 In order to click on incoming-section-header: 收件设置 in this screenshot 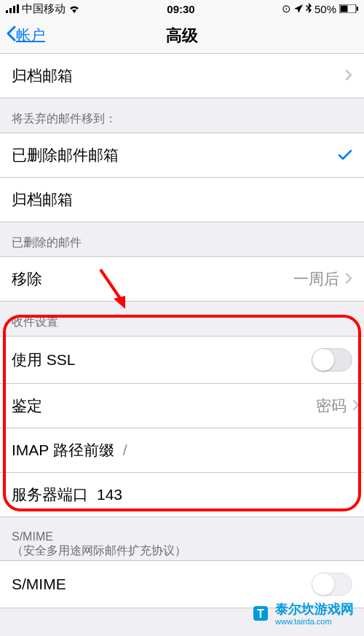, I will do `click(182, 319)`.